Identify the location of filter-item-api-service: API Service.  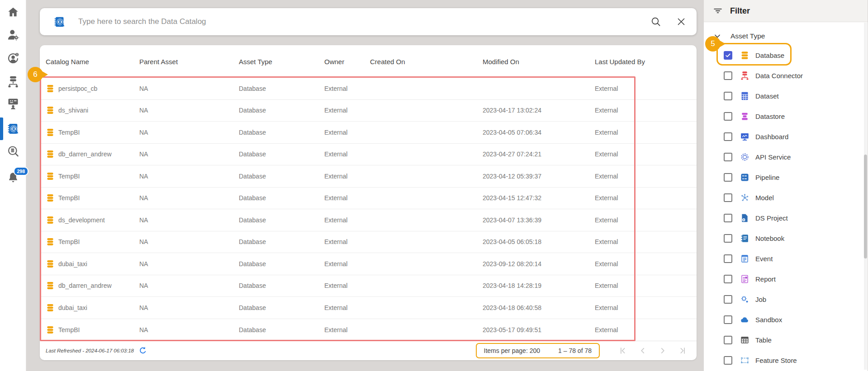
(786, 157).